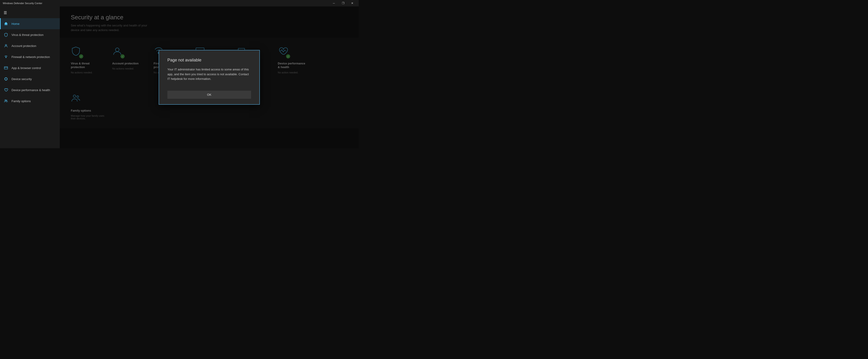  I want to click on home-icon, so click(6, 24).